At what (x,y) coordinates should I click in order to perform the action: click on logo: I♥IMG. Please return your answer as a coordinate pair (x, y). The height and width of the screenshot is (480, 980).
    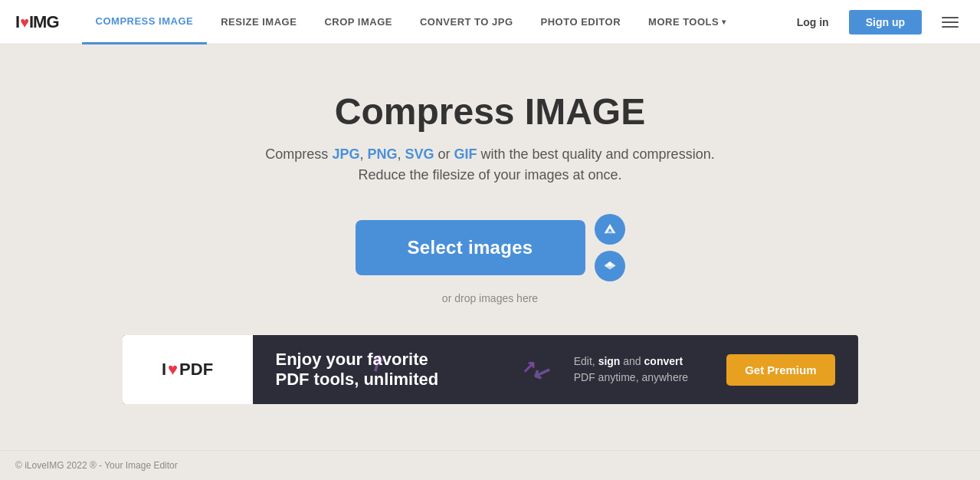
    Looking at the image, I should click on (37, 22).